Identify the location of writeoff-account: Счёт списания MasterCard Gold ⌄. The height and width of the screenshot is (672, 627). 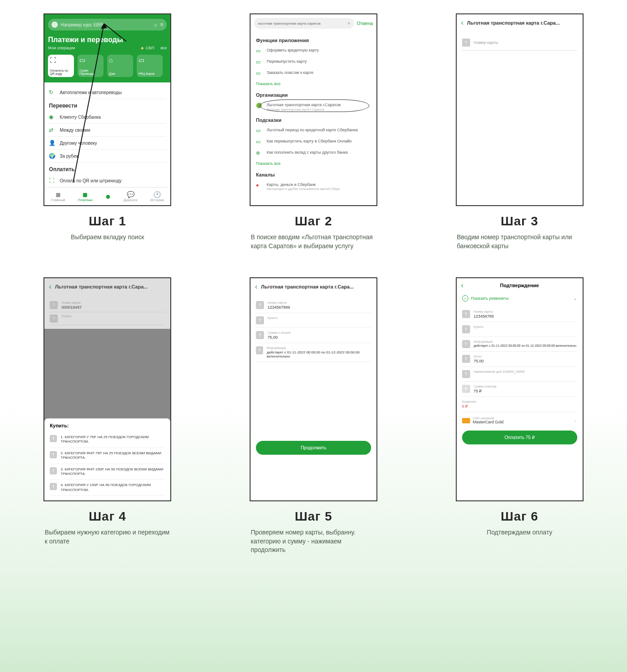
(520, 420).